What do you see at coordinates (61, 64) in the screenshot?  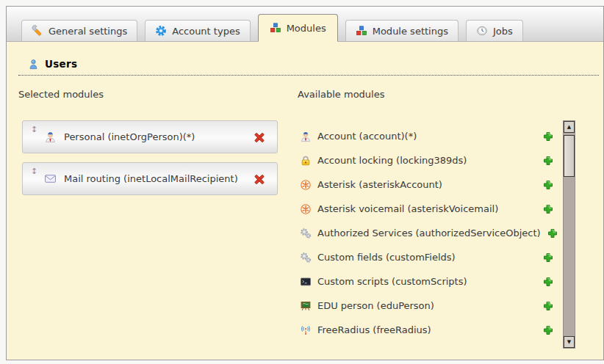 I see `section-title: Users` at bounding box center [61, 64].